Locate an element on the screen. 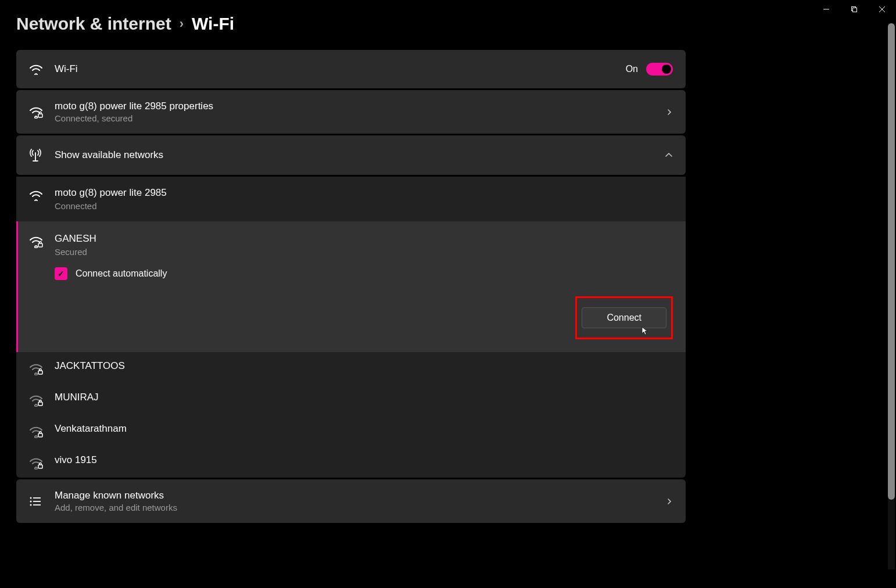  network-name: JACKTATTOOS is located at coordinates (364, 366).